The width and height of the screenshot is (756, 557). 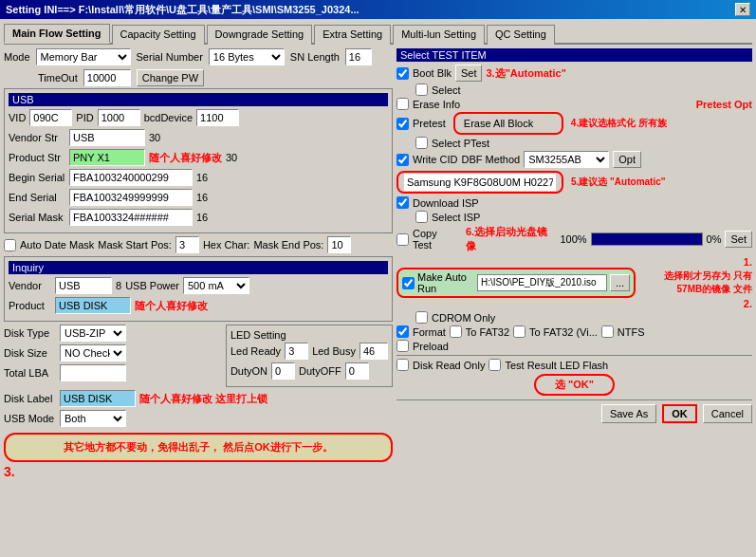 What do you see at coordinates (516, 283) in the screenshot?
I see `make-autorun-oval: Make Auto Run ...` at bounding box center [516, 283].